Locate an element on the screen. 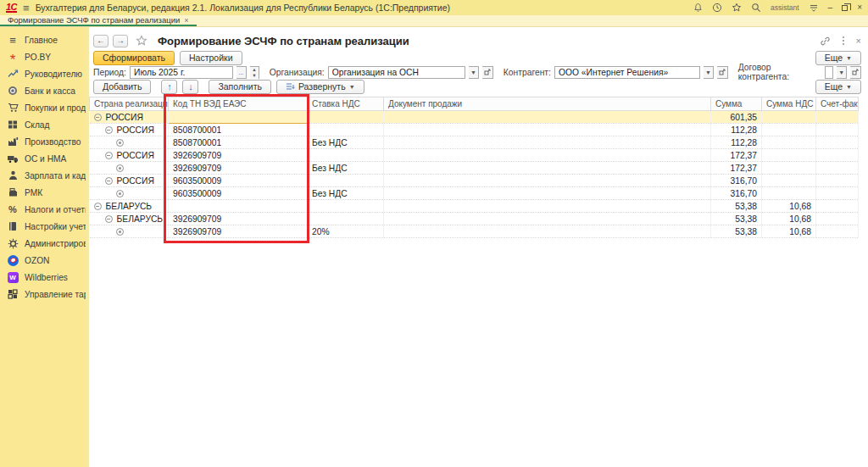 The image size is (868, 467). more-button-toolbar: Еще▼ is located at coordinates (838, 86).